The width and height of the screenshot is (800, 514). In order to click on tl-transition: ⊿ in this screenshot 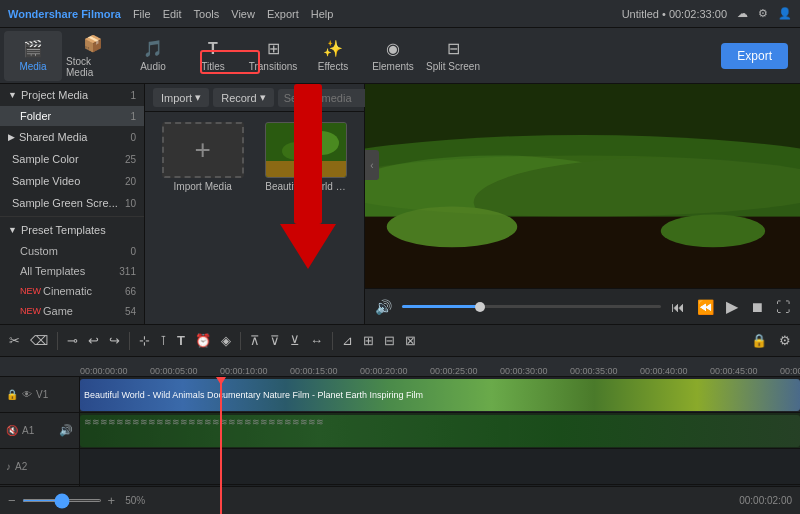, I will do `click(348, 340)`.